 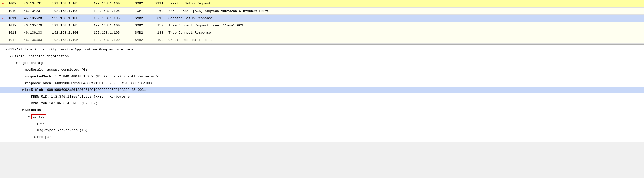 What do you see at coordinates (64, 103) in the screenshot?
I see `tree-node-label: krb5_tok_id: KRB5_AP_REP (0x0002)` at bounding box center [64, 103].